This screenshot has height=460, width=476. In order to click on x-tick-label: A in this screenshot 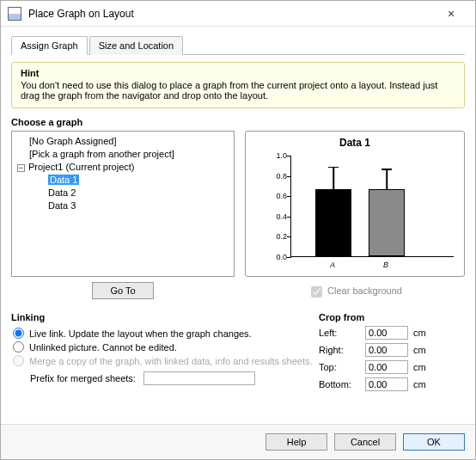, I will do `click(333, 265)`.